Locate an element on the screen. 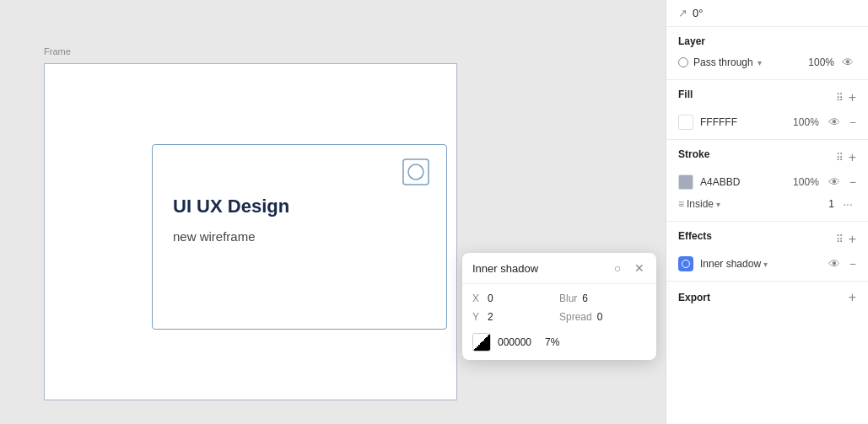  stroke-header-icons: ⠿ + is located at coordinates (846, 158).